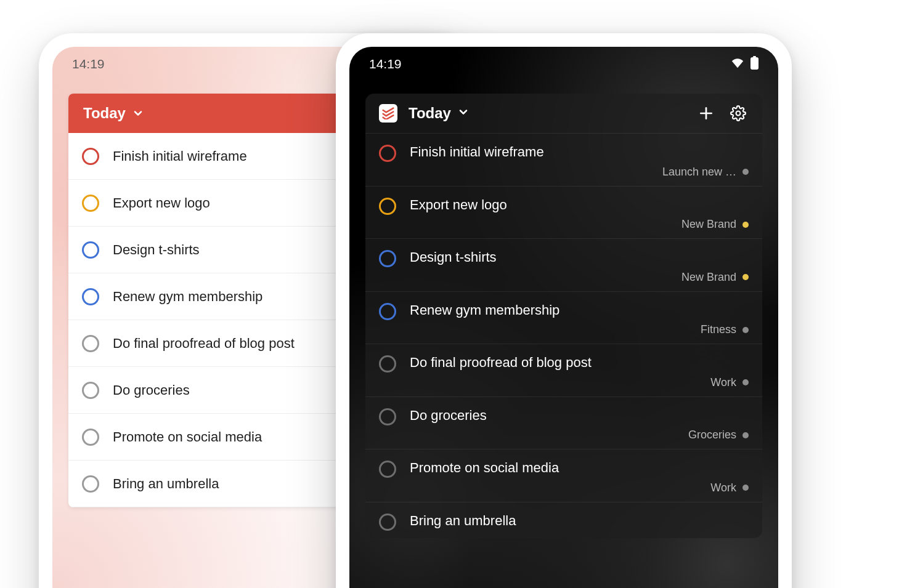  I want to click on view-selector-dark: Today, so click(439, 113).